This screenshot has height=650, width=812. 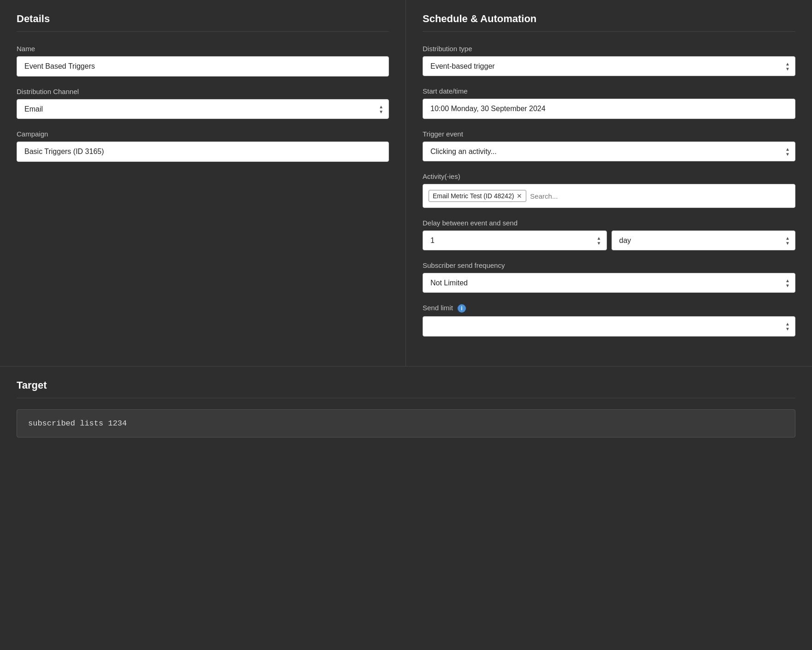 I want to click on name-label: Name, so click(x=203, y=49).